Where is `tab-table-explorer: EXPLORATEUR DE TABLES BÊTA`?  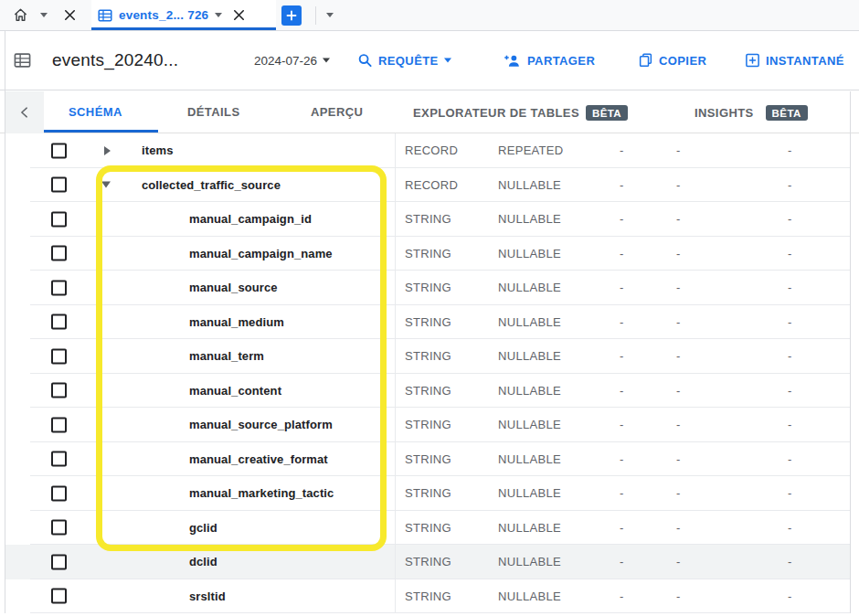
tab-table-explorer: EXPLORATEUR DE TABLES BÊTA is located at coordinates (521, 112).